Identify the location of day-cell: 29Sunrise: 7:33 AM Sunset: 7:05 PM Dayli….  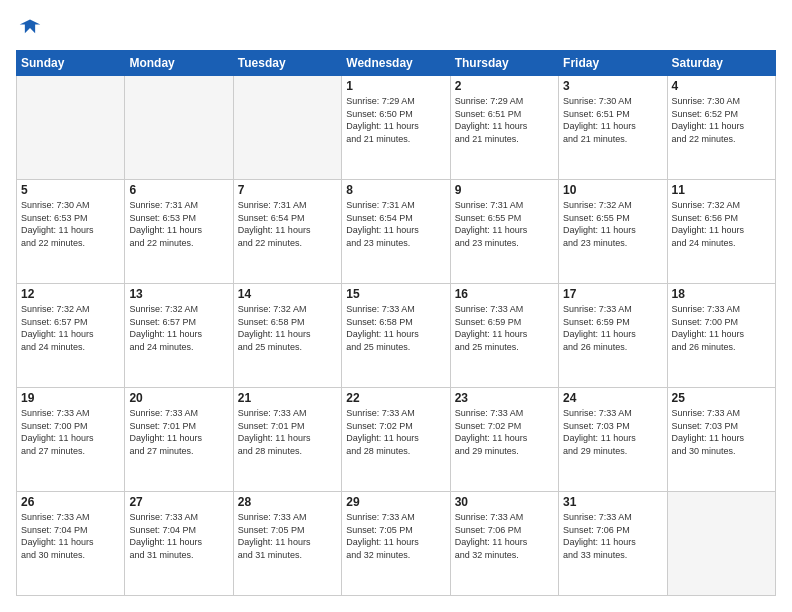
(396, 544).